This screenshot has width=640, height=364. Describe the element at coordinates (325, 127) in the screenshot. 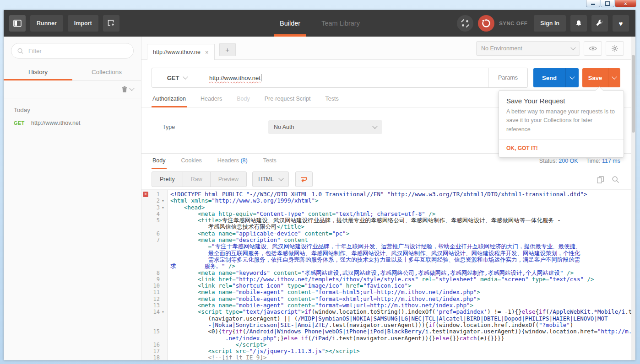

I see `auth-type-select: No Auth` at that location.